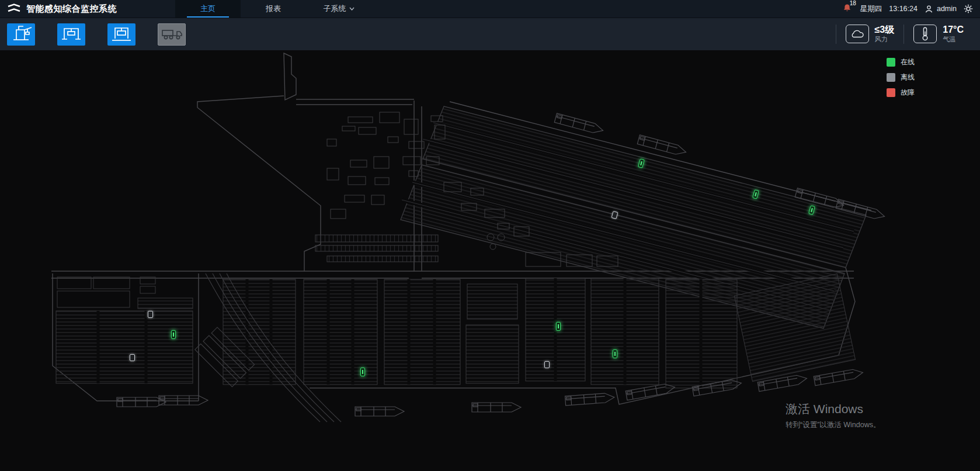  What do you see at coordinates (490, 9) in the screenshot?
I see `top-navbar: 智能感知综合监控系统 主页 报表 子系统 18 星期四 13:16:24 adm…` at bounding box center [490, 9].